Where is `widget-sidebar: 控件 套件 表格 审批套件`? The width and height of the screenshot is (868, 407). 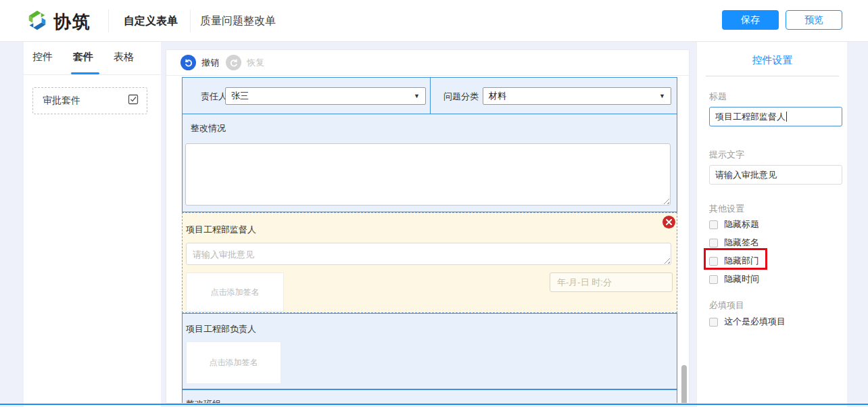 widget-sidebar: 控件 套件 表格 审批套件 is located at coordinates (92, 224).